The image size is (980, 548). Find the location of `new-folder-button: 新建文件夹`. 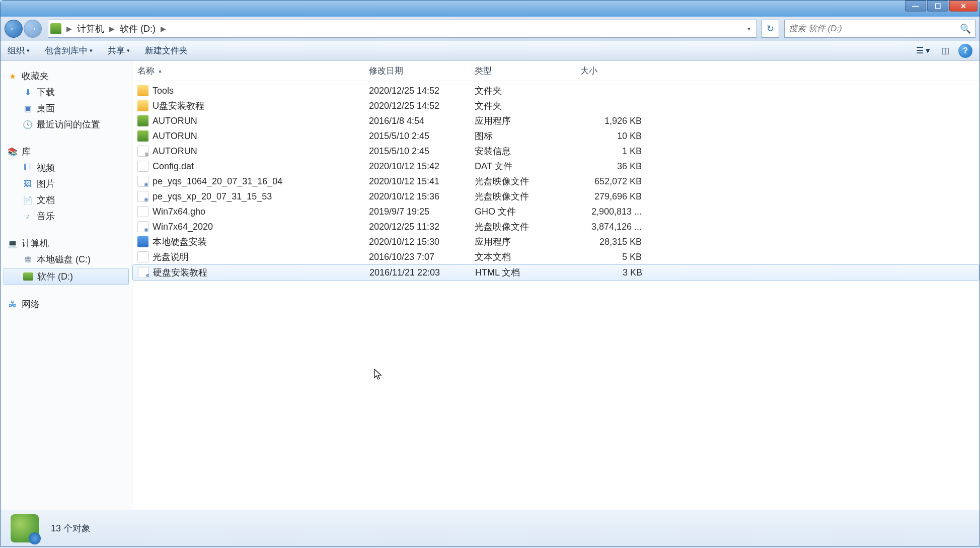

new-folder-button: 新建文件夹 is located at coordinates (166, 50).